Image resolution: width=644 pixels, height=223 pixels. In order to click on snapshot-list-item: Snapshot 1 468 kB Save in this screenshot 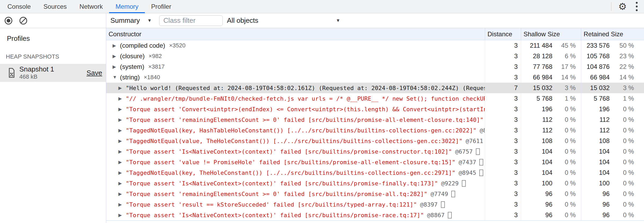, I will do `click(53, 73)`.